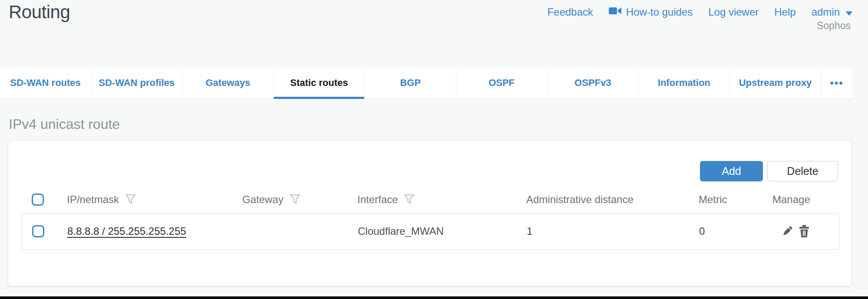 This screenshot has height=299, width=868. Describe the element at coordinates (613, 231) in the screenshot. I see `admin-distance-cell: 1` at that location.